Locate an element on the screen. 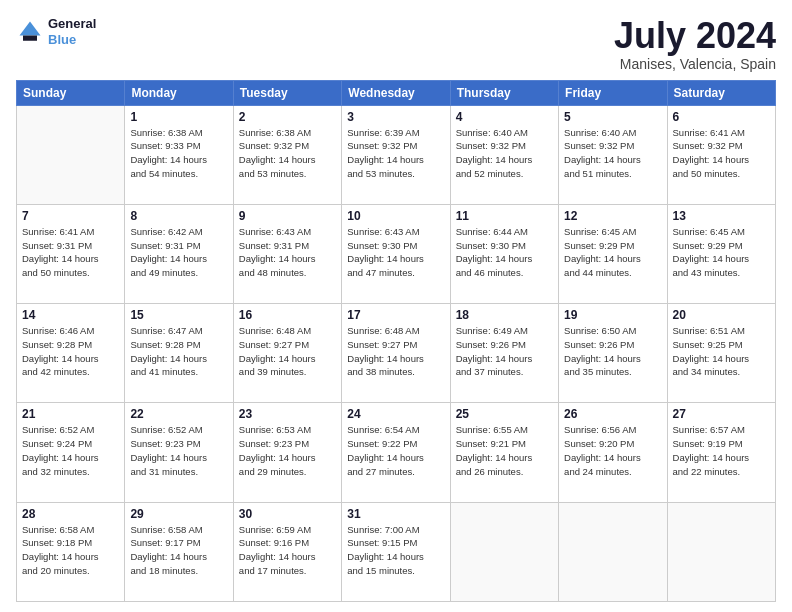 Image resolution: width=792 pixels, height=612 pixels. day-number: 20 is located at coordinates (722, 315).